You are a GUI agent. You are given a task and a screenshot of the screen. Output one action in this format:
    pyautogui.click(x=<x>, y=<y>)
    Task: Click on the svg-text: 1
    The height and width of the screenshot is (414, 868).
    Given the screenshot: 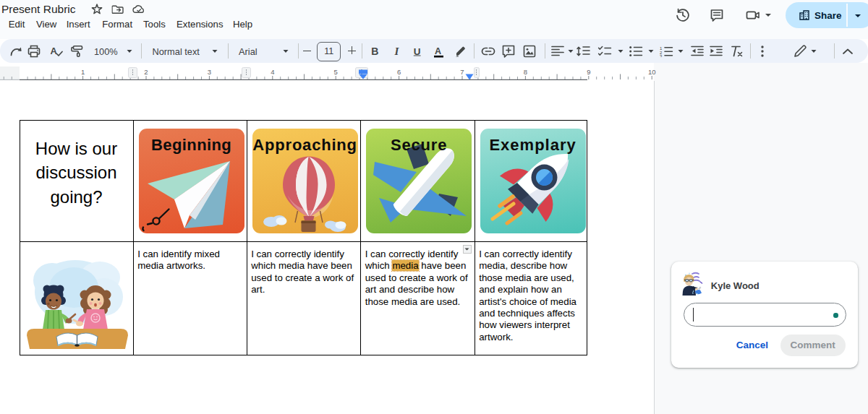 What is the action you would take?
    pyautogui.click(x=82, y=72)
    